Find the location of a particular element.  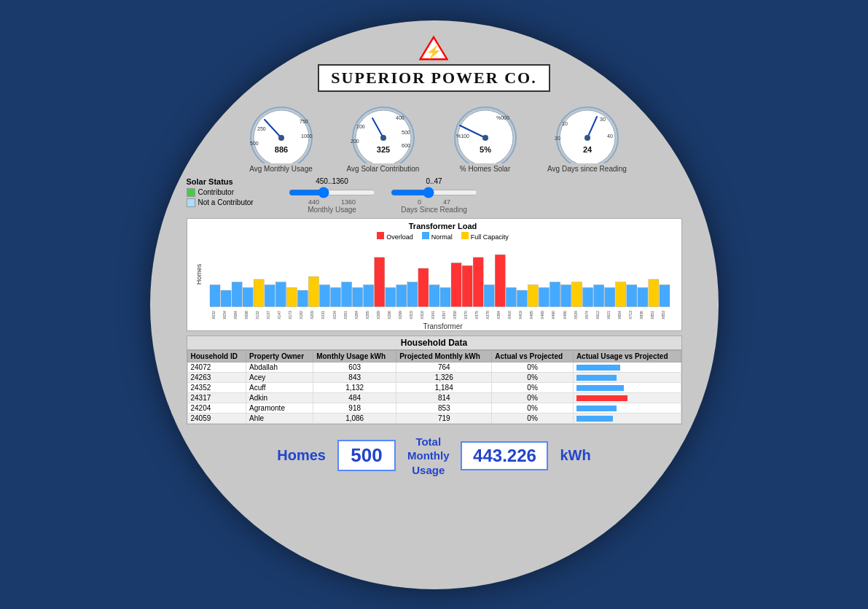

cell-monthly: 1,086 is located at coordinates (355, 418).